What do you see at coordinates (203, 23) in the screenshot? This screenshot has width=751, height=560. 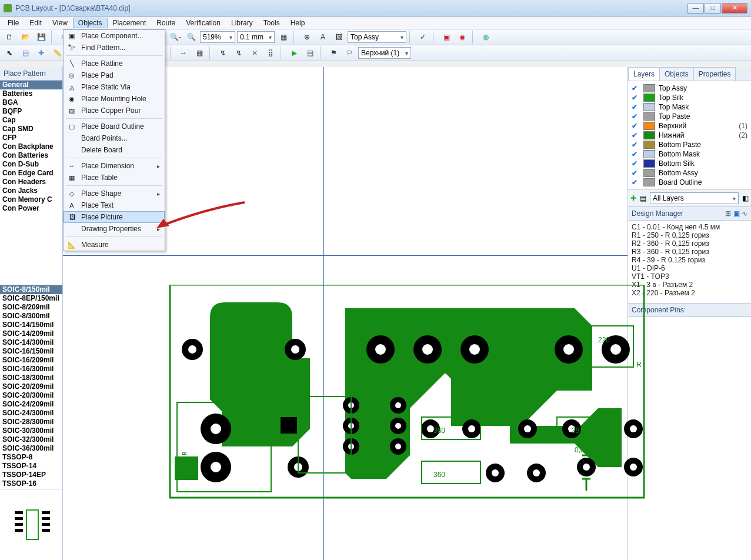 I see `menu-verification: Verification` at bounding box center [203, 23].